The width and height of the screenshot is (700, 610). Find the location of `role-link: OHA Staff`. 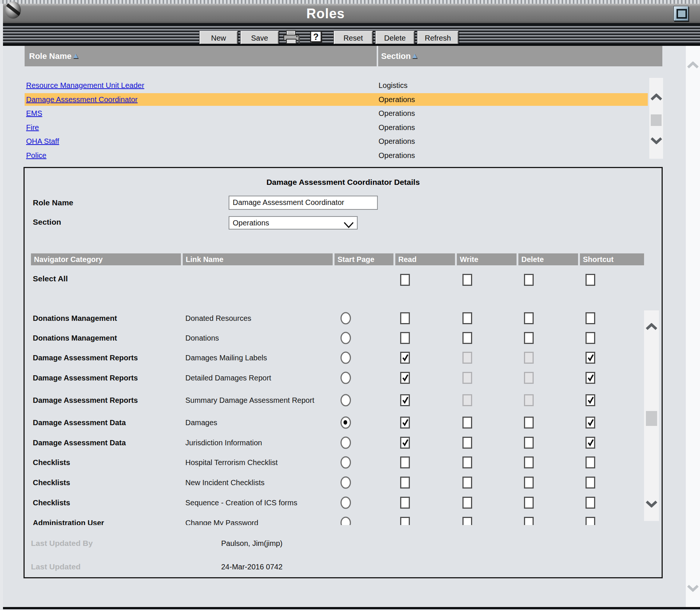

role-link: OHA Staff is located at coordinates (43, 141).